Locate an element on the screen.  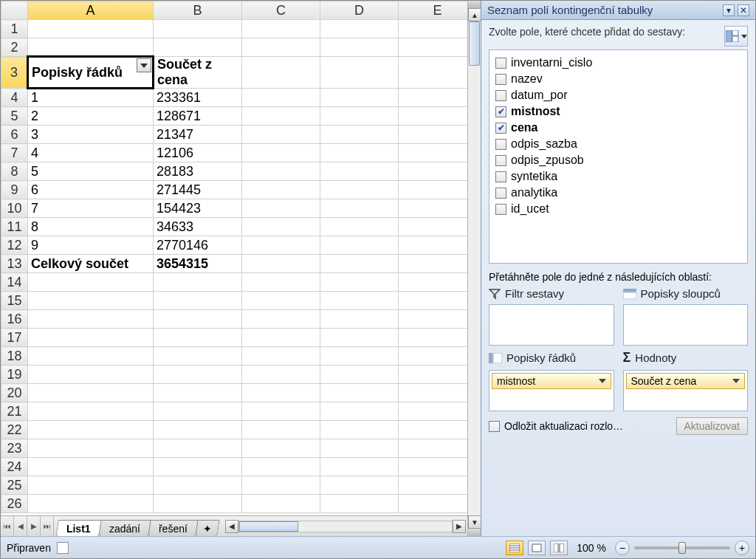
field-datum_por: datum_por is located at coordinates (619, 95).